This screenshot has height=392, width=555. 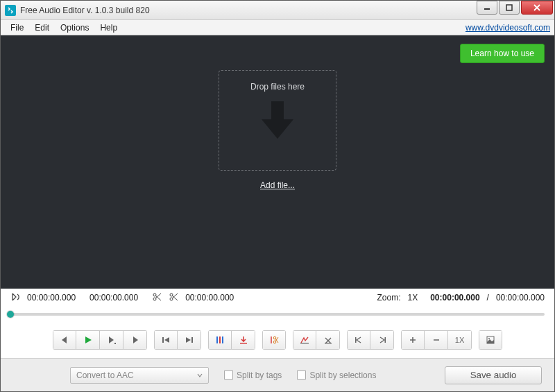 What do you see at coordinates (75, 28) in the screenshot?
I see `menu-options: Options` at bounding box center [75, 28].